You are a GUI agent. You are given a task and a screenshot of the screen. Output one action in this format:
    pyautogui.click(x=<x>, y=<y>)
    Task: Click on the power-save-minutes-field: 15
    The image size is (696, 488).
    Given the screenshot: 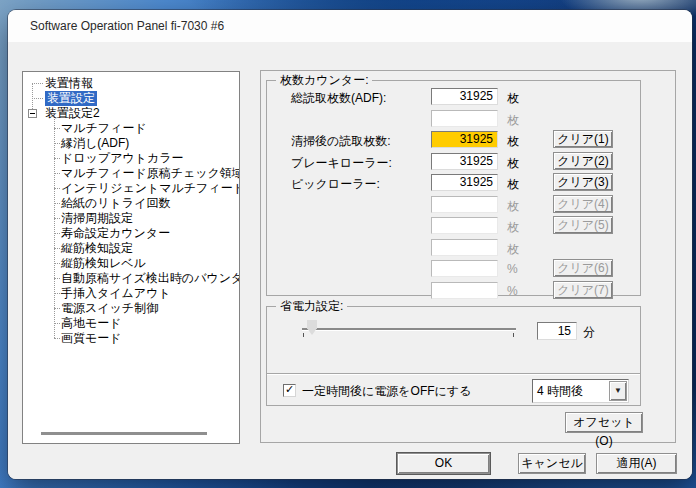 What is the action you would take?
    pyautogui.click(x=557, y=331)
    